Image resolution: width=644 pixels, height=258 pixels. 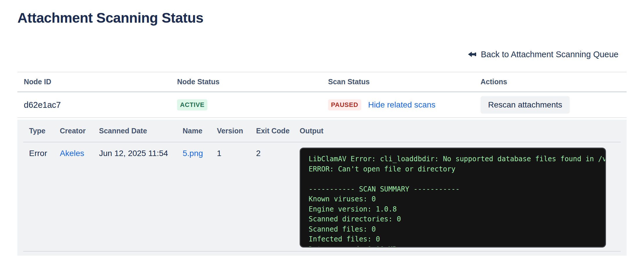 What do you see at coordinates (236, 150) in the screenshot?
I see `scan-version-value: 1` at bounding box center [236, 150].